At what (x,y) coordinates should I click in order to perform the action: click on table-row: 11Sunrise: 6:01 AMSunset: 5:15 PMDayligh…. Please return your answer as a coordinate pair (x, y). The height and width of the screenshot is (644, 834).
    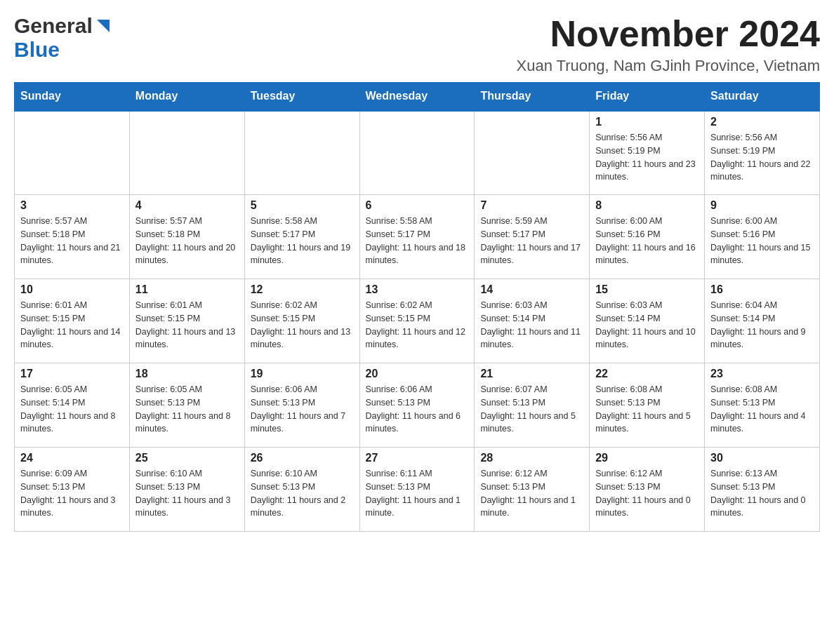
    Looking at the image, I should click on (187, 321).